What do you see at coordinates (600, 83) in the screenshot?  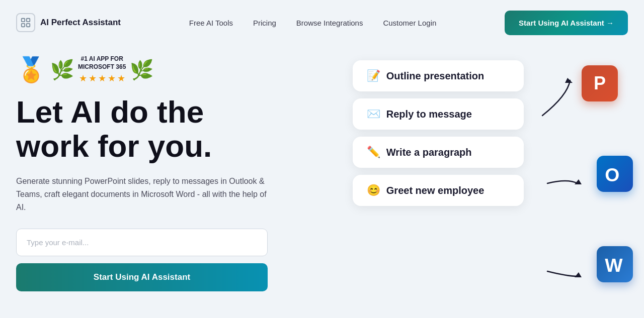 I see `powerpoint-letter: P` at bounding box center [600, 83].